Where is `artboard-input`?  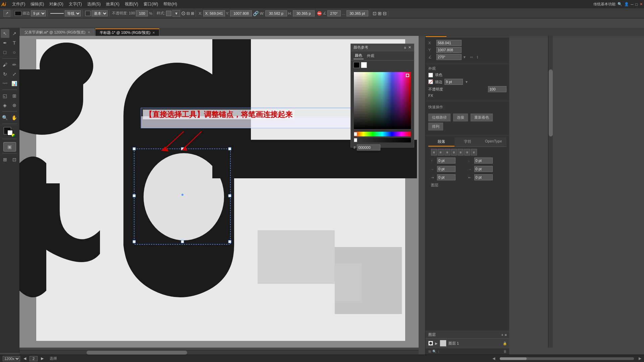 artboard-input is located at coordinates (34, 359).